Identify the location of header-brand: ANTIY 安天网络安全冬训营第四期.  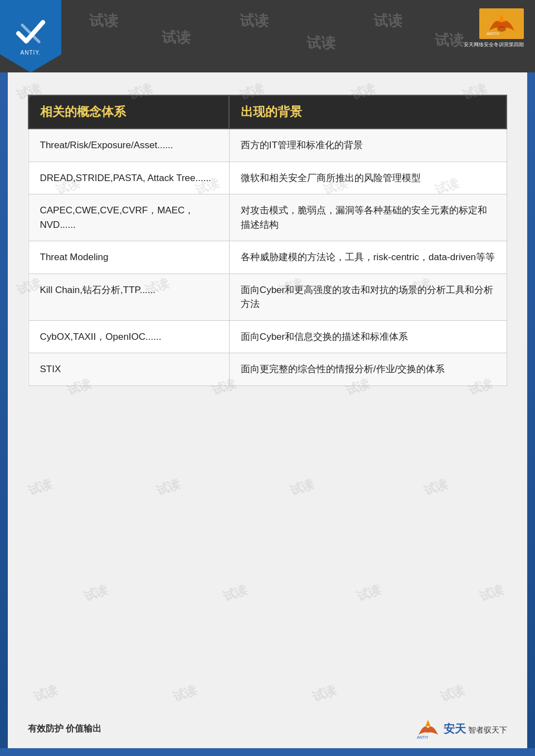
(493, 31).